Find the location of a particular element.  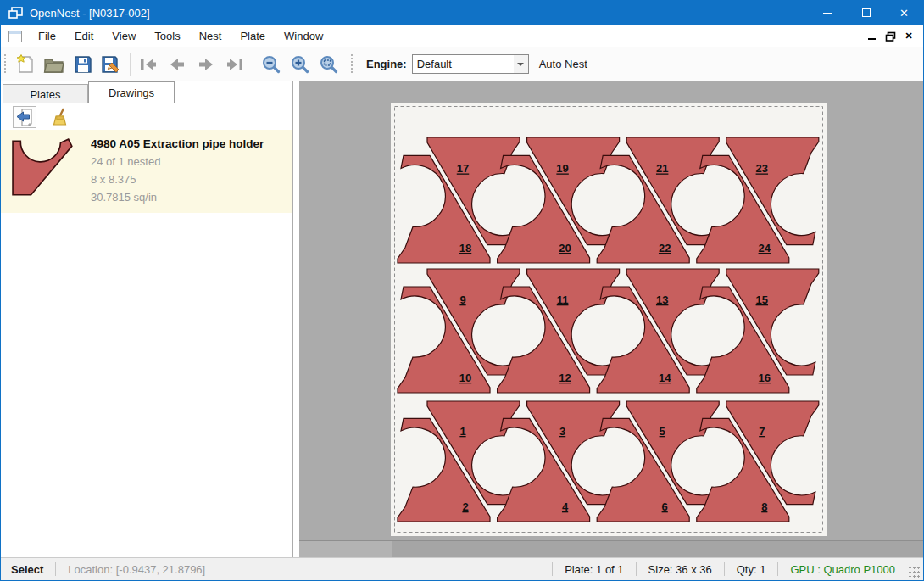

auto-nest-button: Auto Nest is located at coordinates (563, 64).